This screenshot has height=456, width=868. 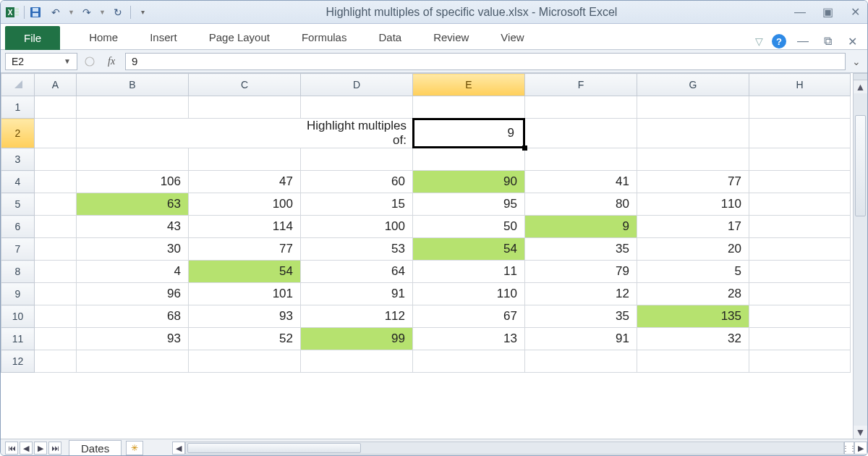 I want to click on scroll-left-icon: ◀, so click(x=179, y=448).